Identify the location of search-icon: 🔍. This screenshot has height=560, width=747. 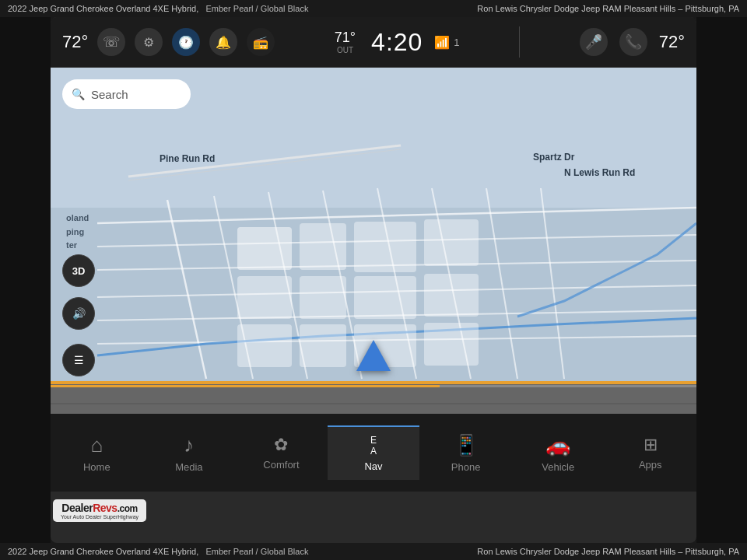
(78, 94).